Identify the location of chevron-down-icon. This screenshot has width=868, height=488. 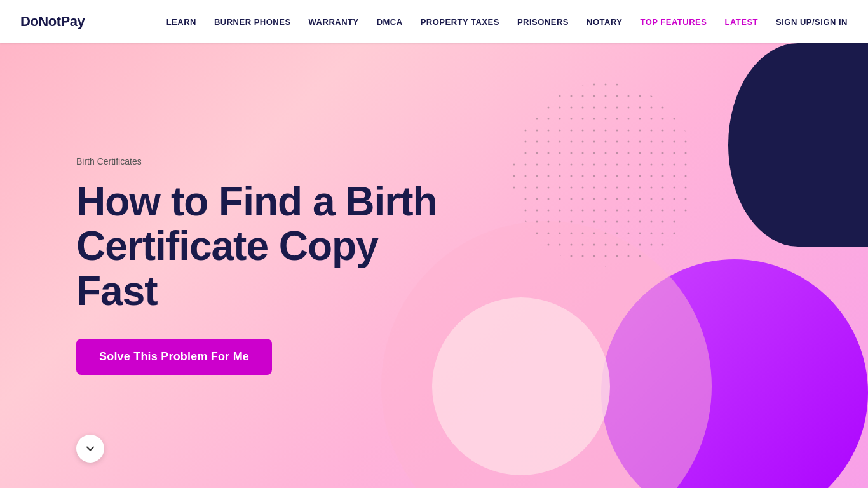
(90, 449).